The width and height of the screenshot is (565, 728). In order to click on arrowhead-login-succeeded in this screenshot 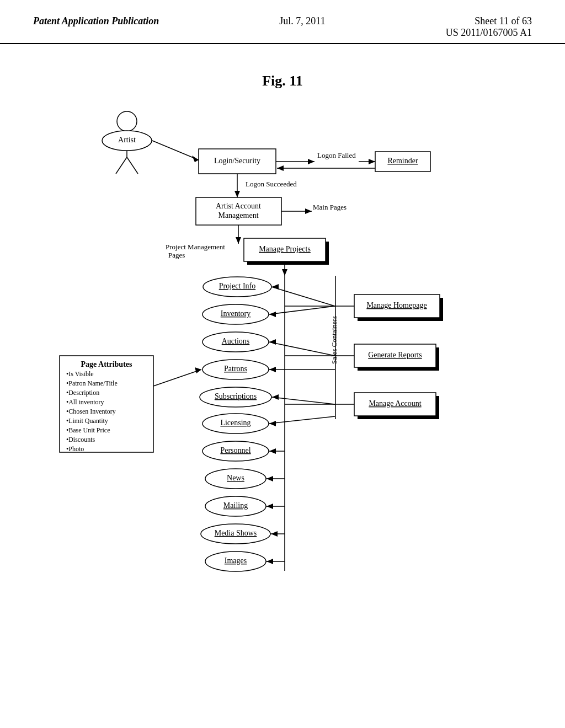, I will do `click(237, 194)`.